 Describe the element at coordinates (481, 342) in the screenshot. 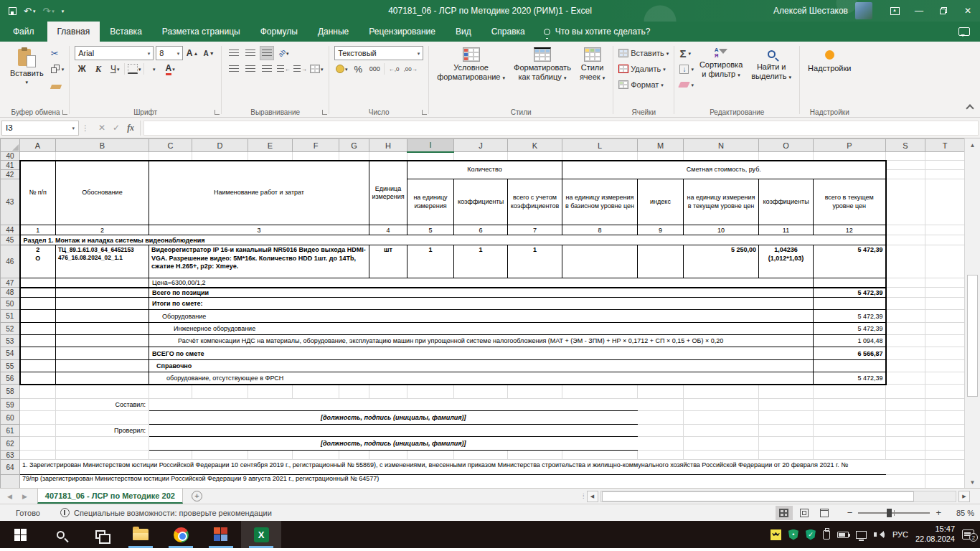

I see `total-label-cell: Расчёт компенсации НДС на материалы, обо…` at that location.